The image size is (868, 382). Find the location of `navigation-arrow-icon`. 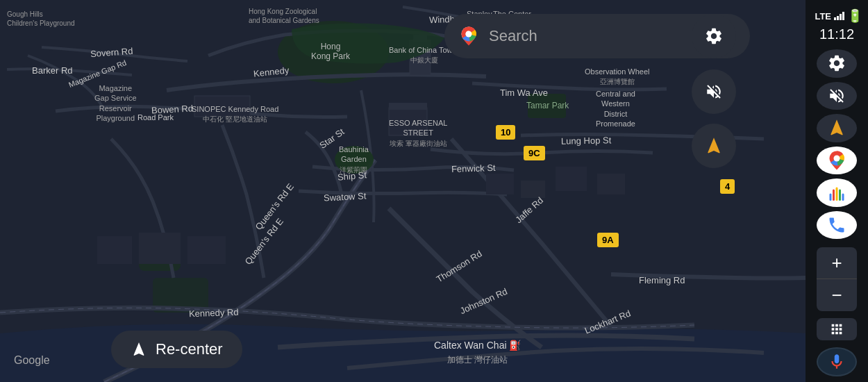

navigation-arrow-icon is located at coordinates (139, 349).